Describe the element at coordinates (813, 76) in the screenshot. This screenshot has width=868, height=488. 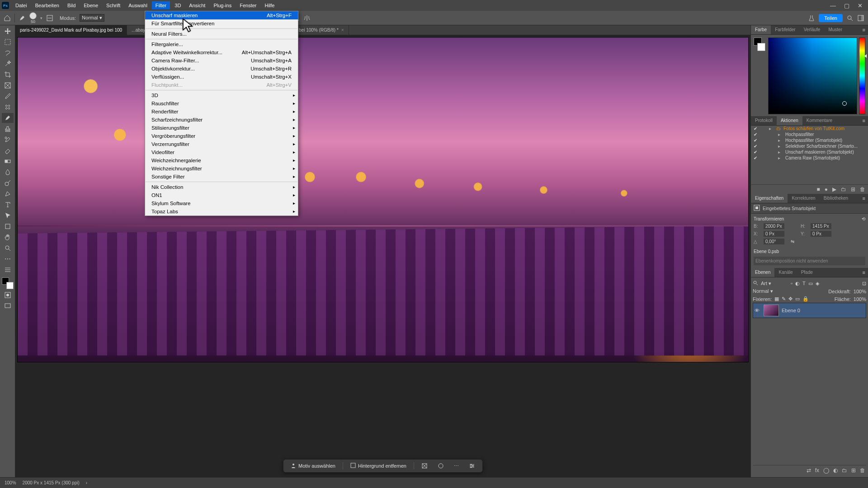
I see `saturation-field` at that location.